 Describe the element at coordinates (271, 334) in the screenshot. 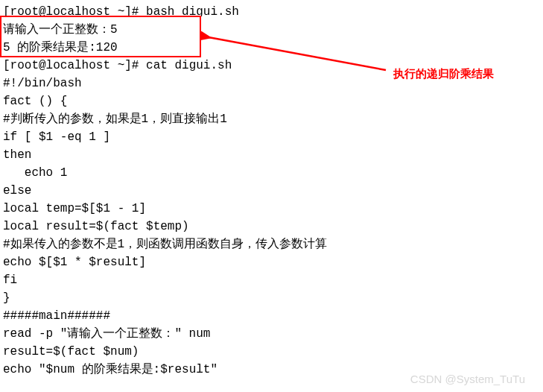

I see `terminal-line: read -p "请输入一个正整数：" num` at that location.